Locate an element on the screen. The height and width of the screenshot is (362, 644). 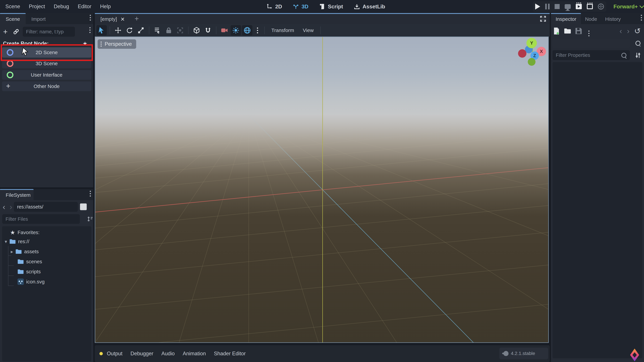
history-back-button: ‹ is located at coordinates (621, 31).